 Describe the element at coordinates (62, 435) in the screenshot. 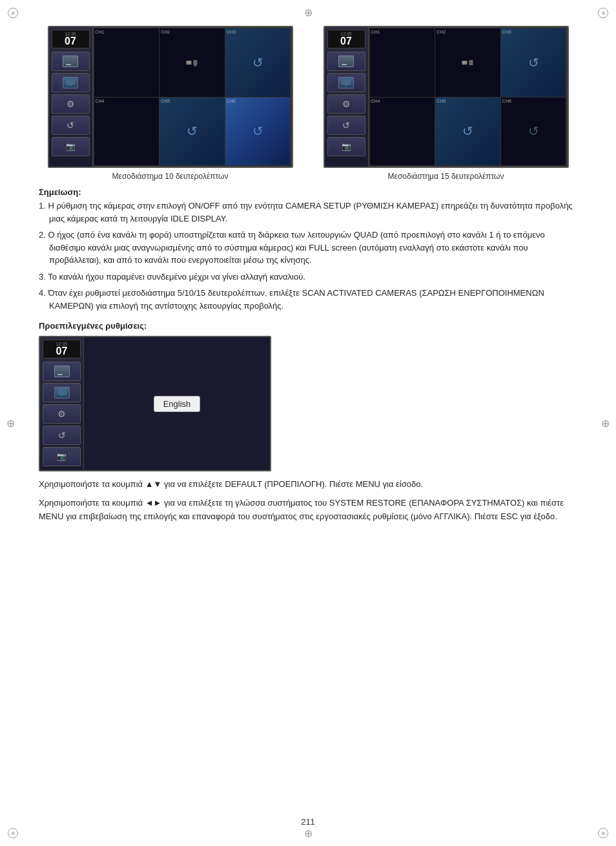

I see `refresh-btn-preset: ↺` at that location.